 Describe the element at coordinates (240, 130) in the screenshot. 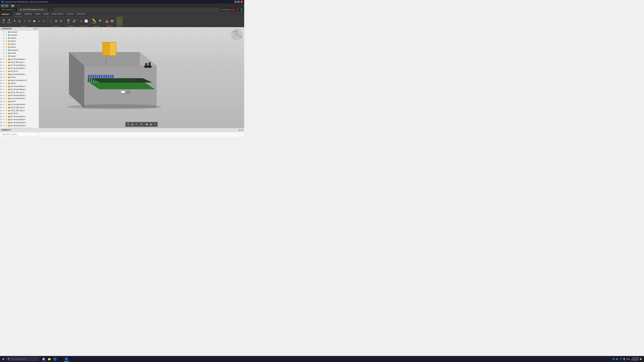

I see `comments-settings-icon: ⚙` at that location.